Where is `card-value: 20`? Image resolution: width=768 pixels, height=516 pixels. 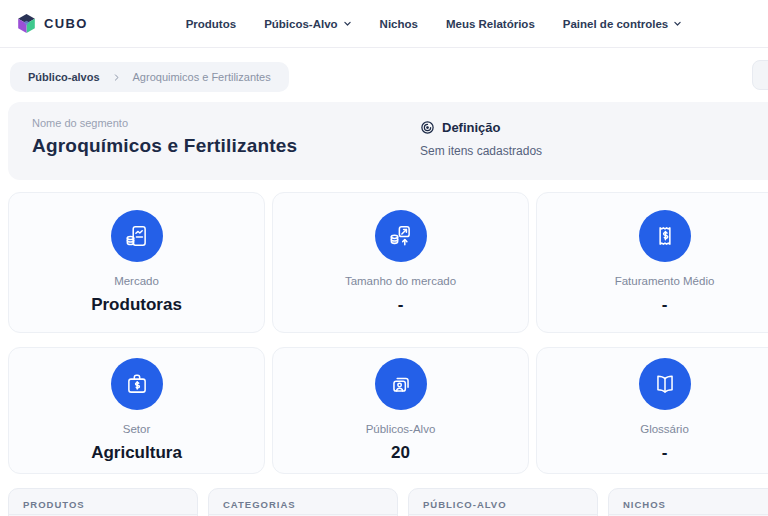
card-value: 20 is located at coordinates (400, 453).